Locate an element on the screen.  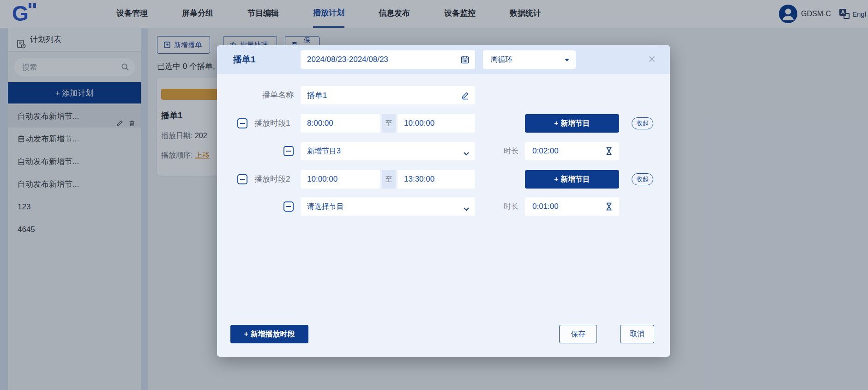
playlist-name-label: 播单名称 is located at coordinates (255, 95).